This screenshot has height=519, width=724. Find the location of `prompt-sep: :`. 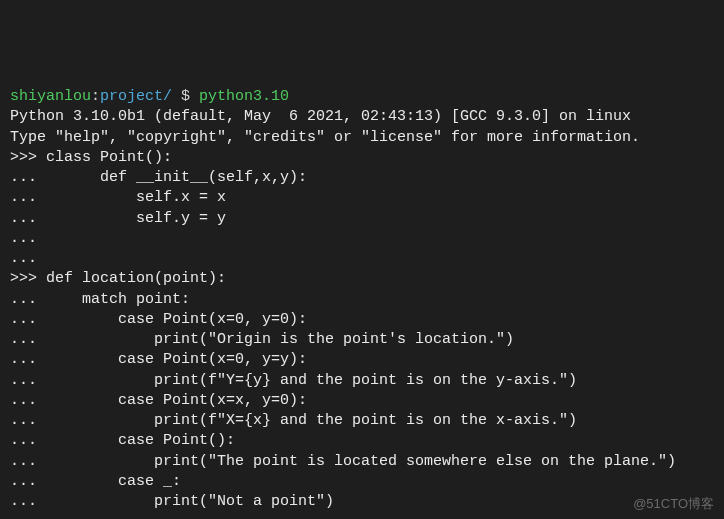

prompt-sep: : is located at coordinates (96, 96).